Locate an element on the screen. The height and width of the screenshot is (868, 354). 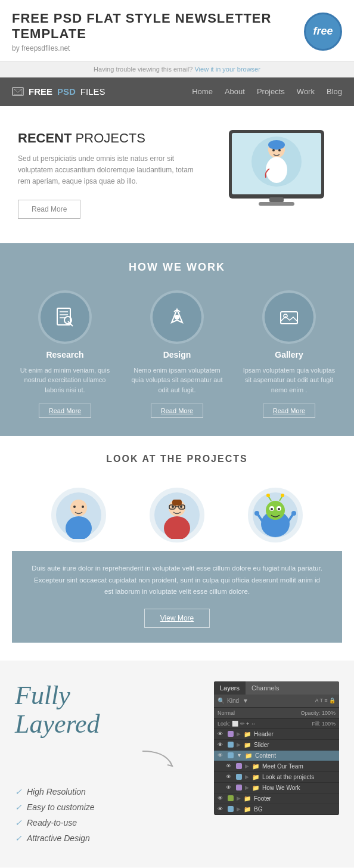
gallery-read-more: Read More is located at coordinates (289, 411).